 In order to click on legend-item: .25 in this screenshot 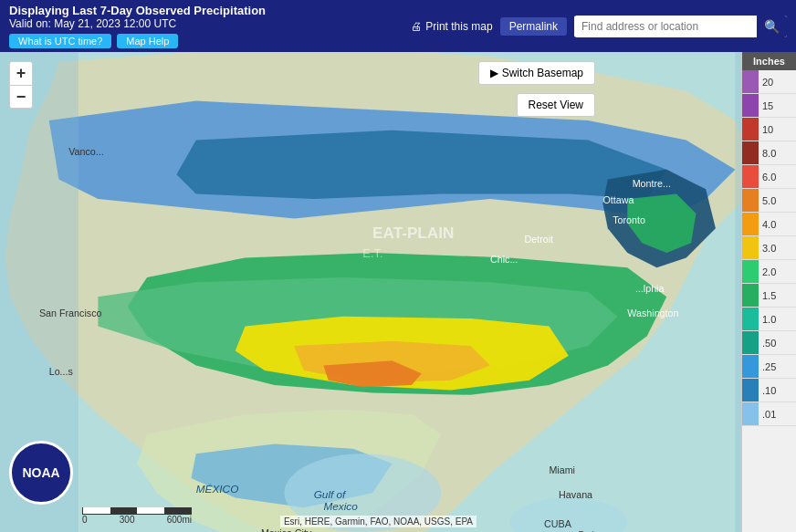, I will do `click(769, 367)`.